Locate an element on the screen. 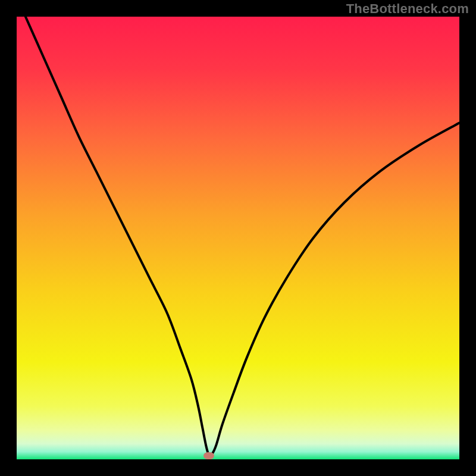 The height and width of the screenshot is (476, 476). optimal-point-marker is located at coordinates (209, 456).